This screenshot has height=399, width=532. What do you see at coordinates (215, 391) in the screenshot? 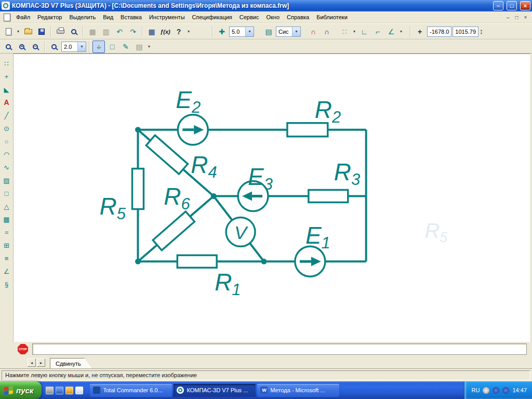
I see `taskbtn-kompas: КОМПАС-3D V7 Plus ...` at bounding box center [215, 391].